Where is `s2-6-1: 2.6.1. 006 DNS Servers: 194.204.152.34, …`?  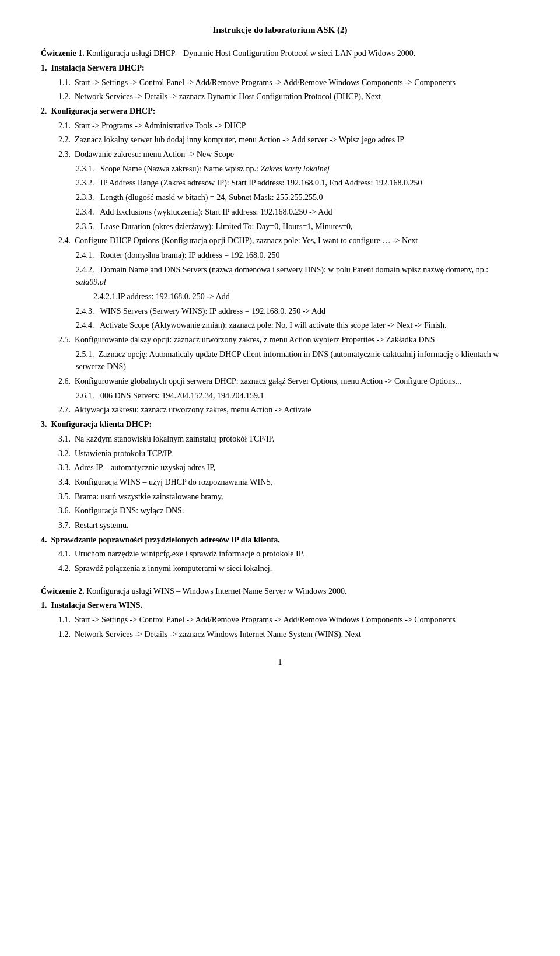 s2-6-1: 2.6.1. 006 DNS Servers: 194.204.152.34, … is located at coordinates (298, 396).